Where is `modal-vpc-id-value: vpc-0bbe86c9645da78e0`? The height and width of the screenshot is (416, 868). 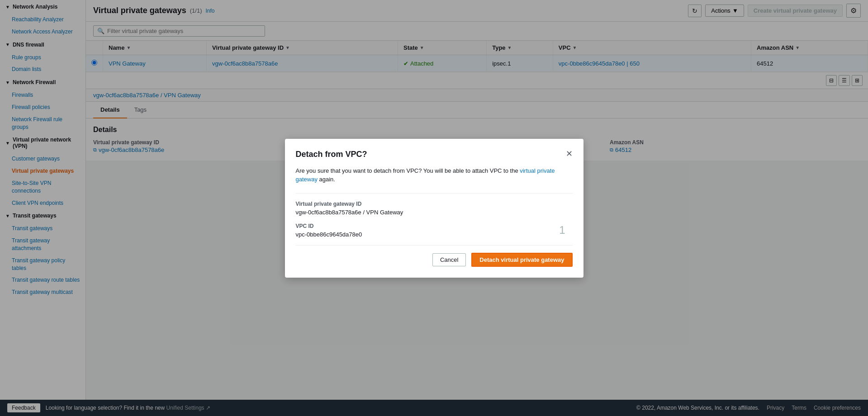 modal-vpc-id-value: vpc-0bbe86c9645da78e0 is located at coordinates (329, 234).